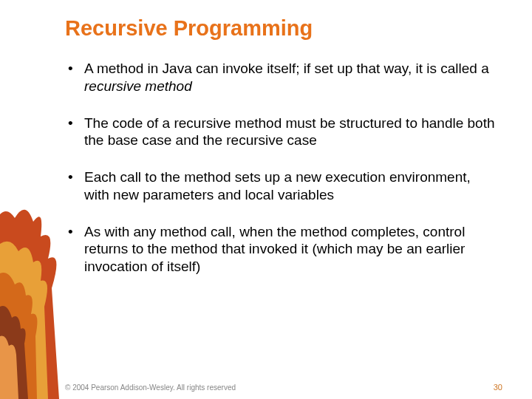 The height and width of the screenshot is (399, 532). Describe the element at coordinates (278, 186) in the screenshot. I see `bullet-text-pre: Each call to the method sets up a new ex…` at that location.